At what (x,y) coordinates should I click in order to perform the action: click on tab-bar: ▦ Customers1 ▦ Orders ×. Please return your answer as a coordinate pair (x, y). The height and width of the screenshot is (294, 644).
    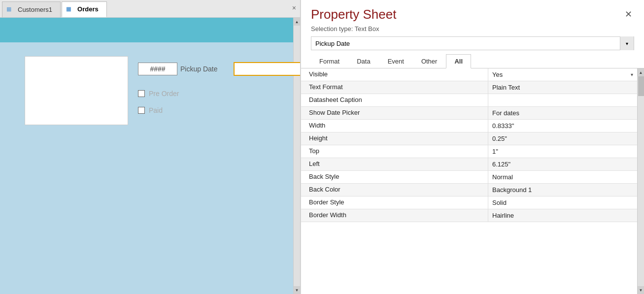
    Looking at the image, I should click on (150, 9).